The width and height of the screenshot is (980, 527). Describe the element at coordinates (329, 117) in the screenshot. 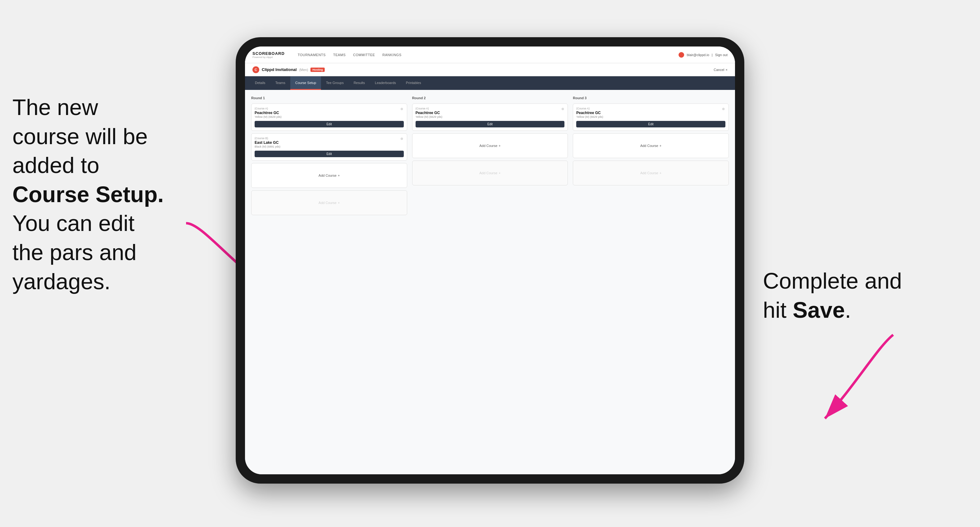

I see `round1-course-a-details: Yellow (M) (6629 yds)` at that location.